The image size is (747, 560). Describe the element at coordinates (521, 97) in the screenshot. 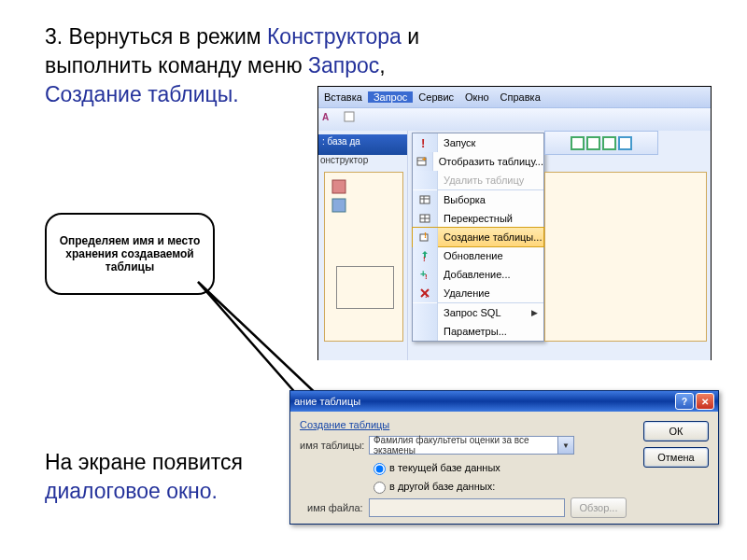

I see `menu-spravka: Справка` at that location.